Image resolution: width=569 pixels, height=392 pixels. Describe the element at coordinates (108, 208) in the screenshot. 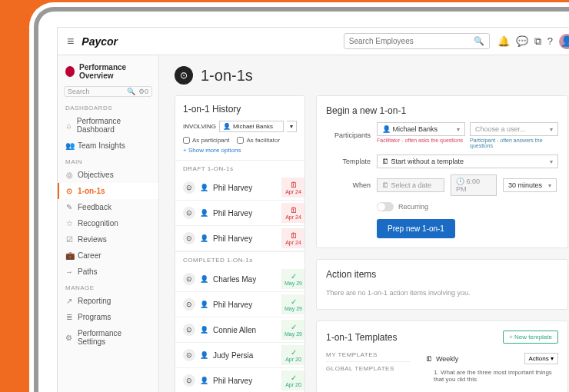

I see `sidebar-item-feedback: ✎Feedback` at that location.